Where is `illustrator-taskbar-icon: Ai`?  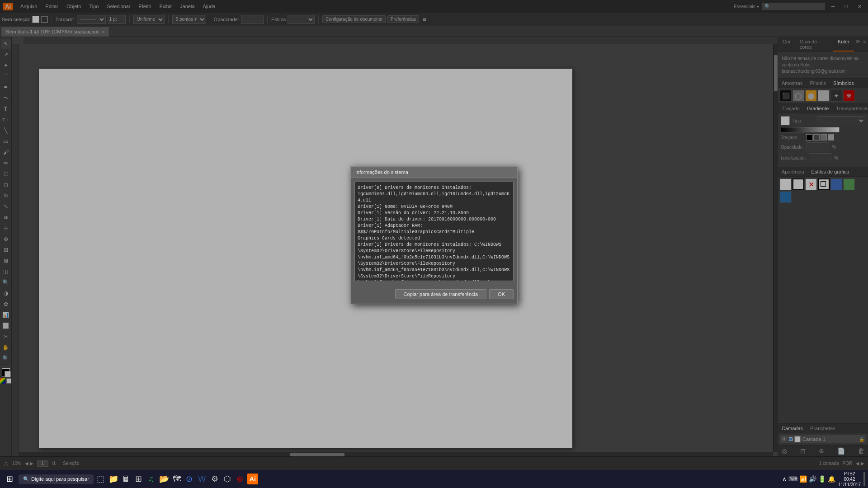
illustrator-taskbar-icon: Ai is located at coordinates (253, 479).